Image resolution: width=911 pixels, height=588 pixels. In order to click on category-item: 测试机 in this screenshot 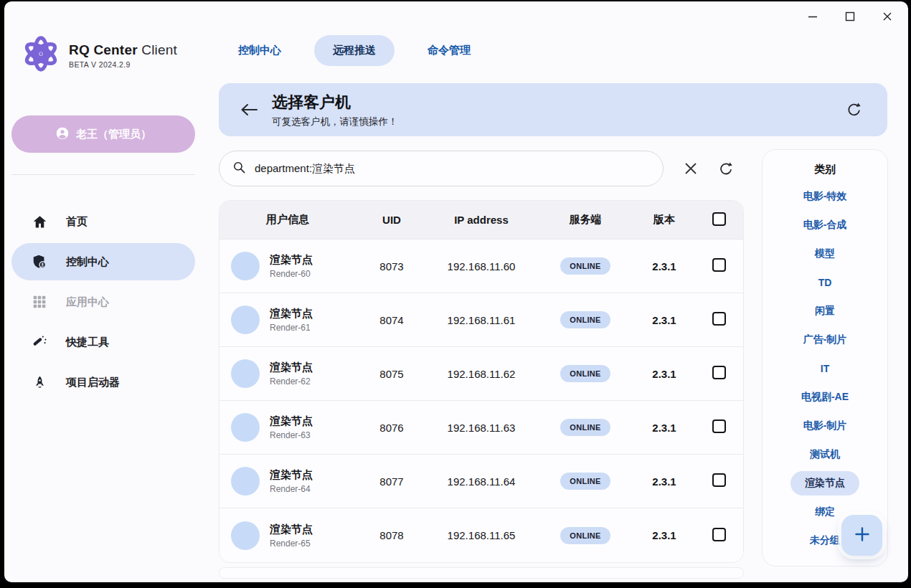, I will do `click(825, 455)`.